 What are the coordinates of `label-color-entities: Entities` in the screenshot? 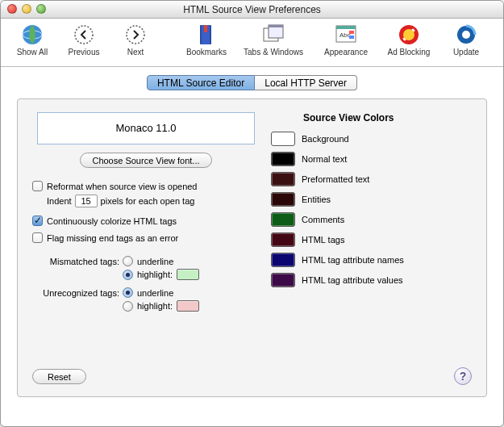 It's located at (316, 199).